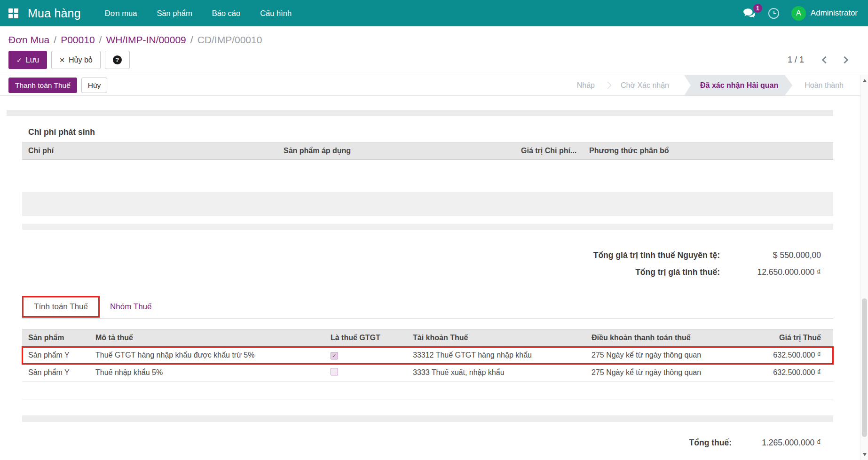 This screenshot has width=868, height=460. Describe the element at coordinates (770, 273) in the screenshot. I see `total-vnd-value: 12.650.000.000 ₫` at that location.